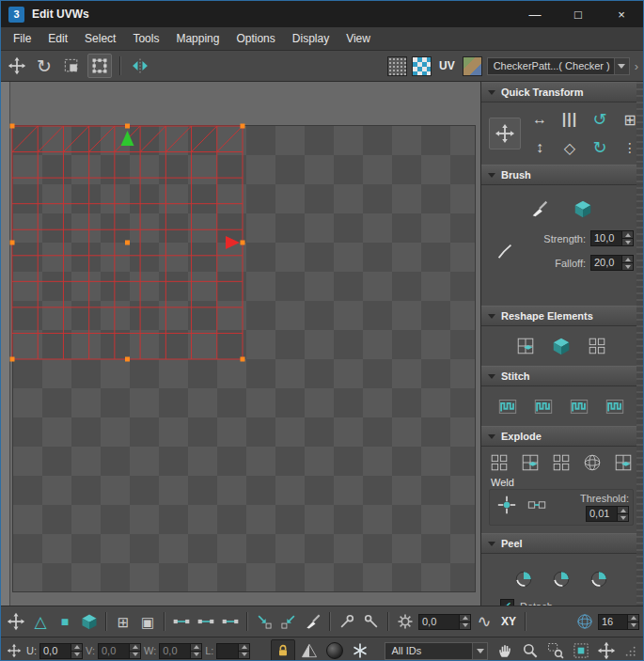 This screenshot has width=644, height=661. Describe the element at coordinates (505, 651) in the screenshot. I see `pan-hand-icon` at that location.